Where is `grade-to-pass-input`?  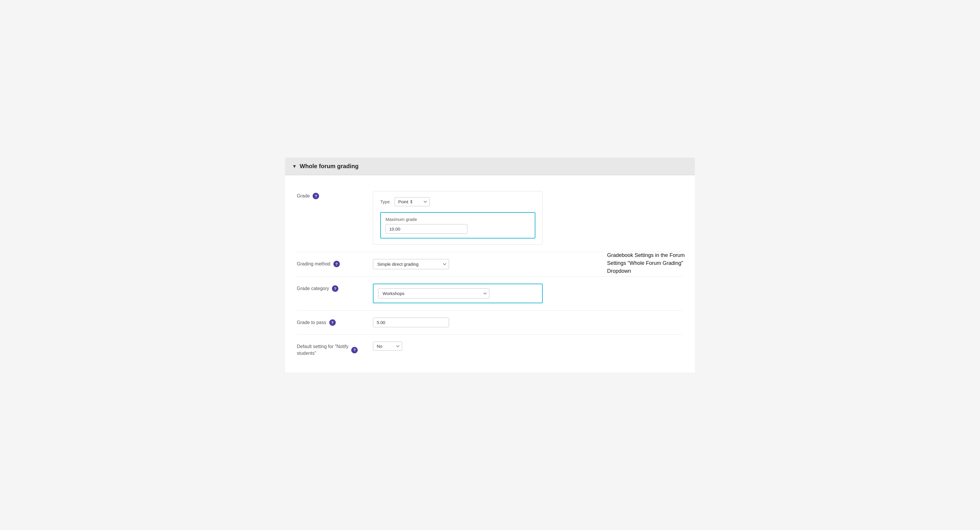 grade-to-pass-input is located at coordinates (411, 322).